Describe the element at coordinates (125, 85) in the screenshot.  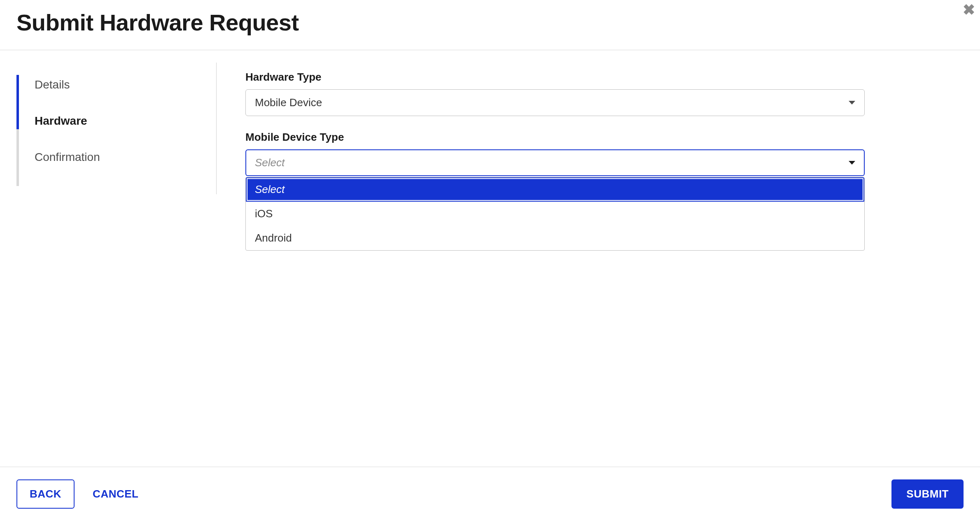
I see `wizard-step-details: Details` at that location.